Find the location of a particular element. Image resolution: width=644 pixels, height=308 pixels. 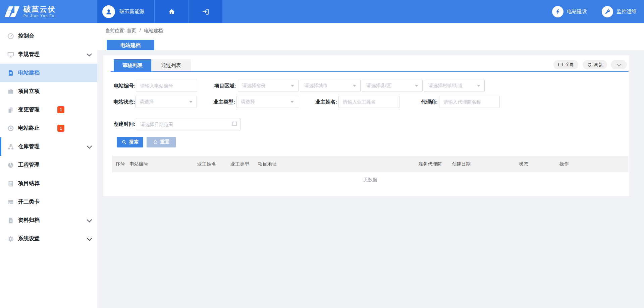

region-label: 项目区域: is located at coordinates (220, 86).